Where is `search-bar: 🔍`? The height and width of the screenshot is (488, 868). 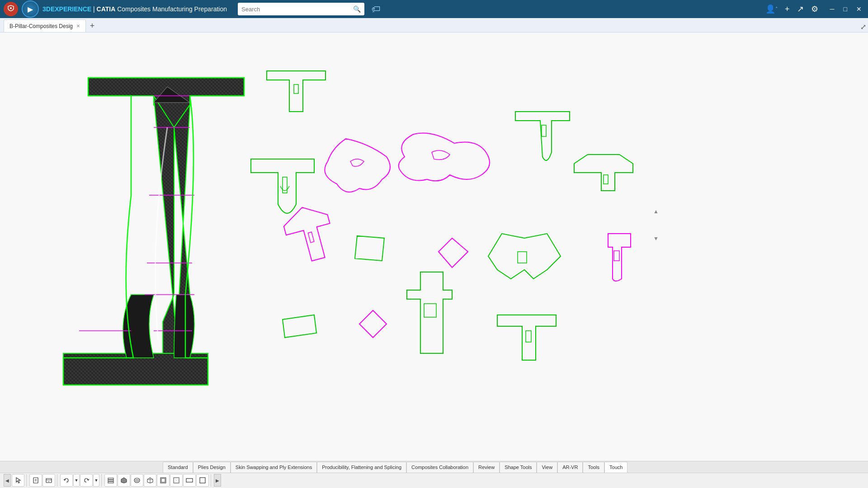
search-bar: 🔍 is located at coordinates (301, 9).